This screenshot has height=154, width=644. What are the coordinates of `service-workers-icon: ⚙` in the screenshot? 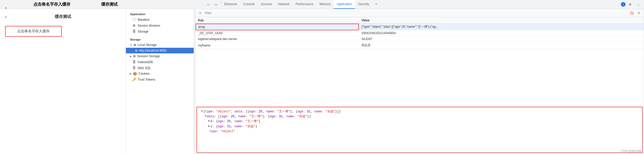 It's located at (134, 26).